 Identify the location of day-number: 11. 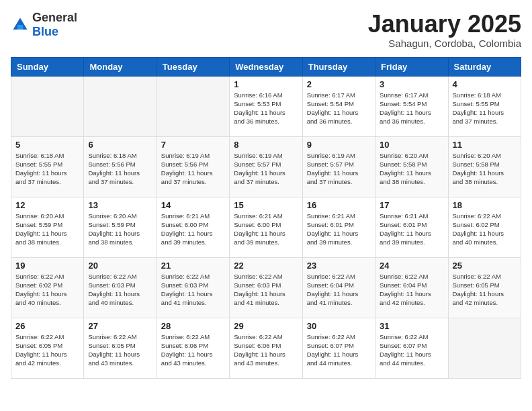
(485, 145).